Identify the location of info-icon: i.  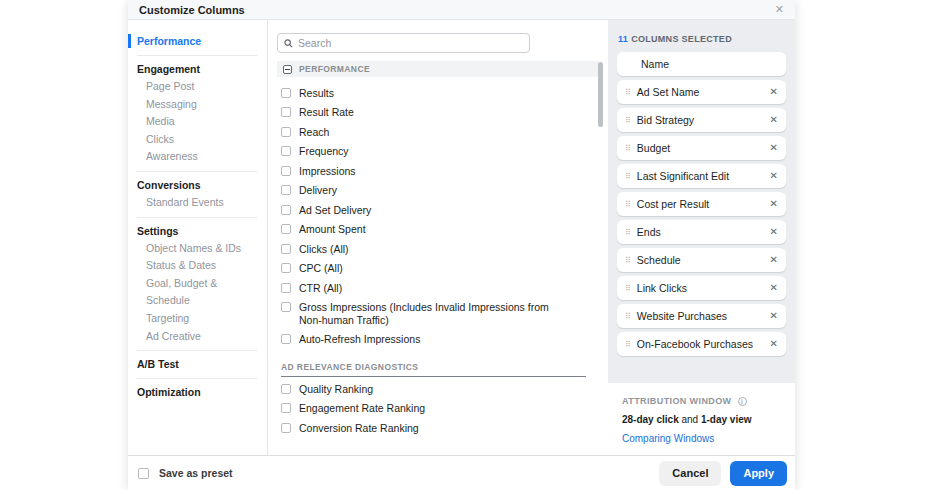
(742, 402).